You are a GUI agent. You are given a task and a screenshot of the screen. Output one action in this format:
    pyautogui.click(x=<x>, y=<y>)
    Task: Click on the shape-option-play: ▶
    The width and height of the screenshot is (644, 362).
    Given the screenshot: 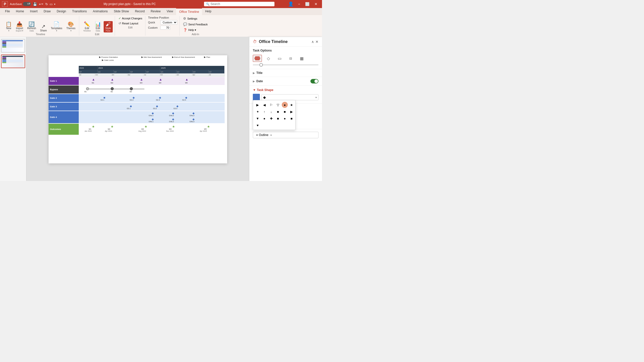 What is the action you would take?
    pyautogui.click(x=258, y=105)
    